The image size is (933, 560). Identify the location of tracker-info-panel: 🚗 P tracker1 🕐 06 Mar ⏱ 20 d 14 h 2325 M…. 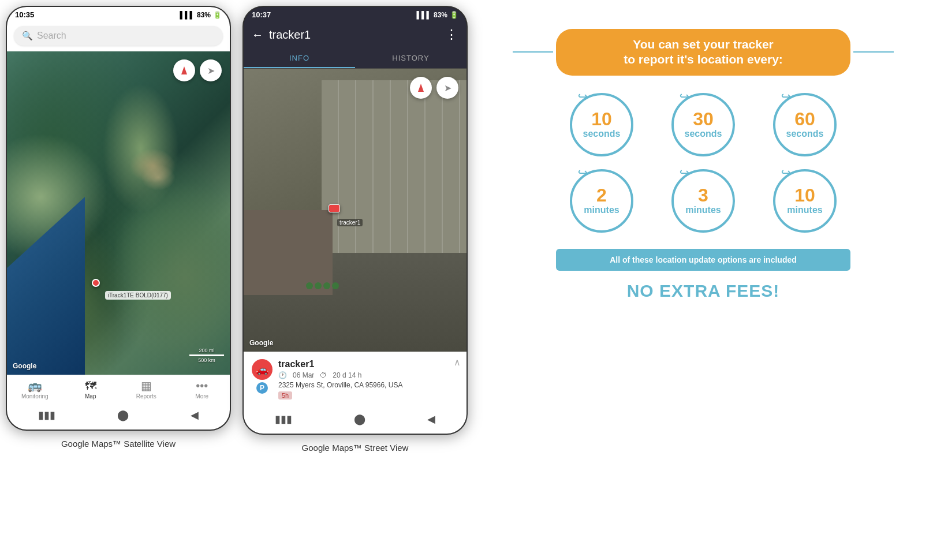
(355, 379).